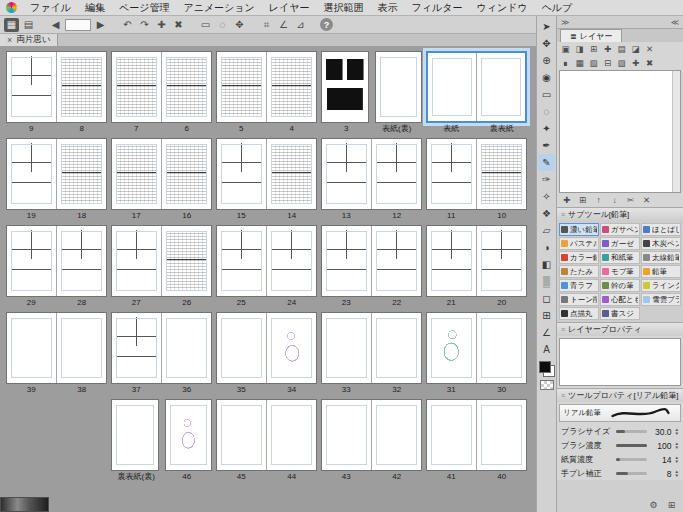  Describe the element at coordinates (579, 272) in the screenshot. I see `subtool-item: たたみ` at that location.